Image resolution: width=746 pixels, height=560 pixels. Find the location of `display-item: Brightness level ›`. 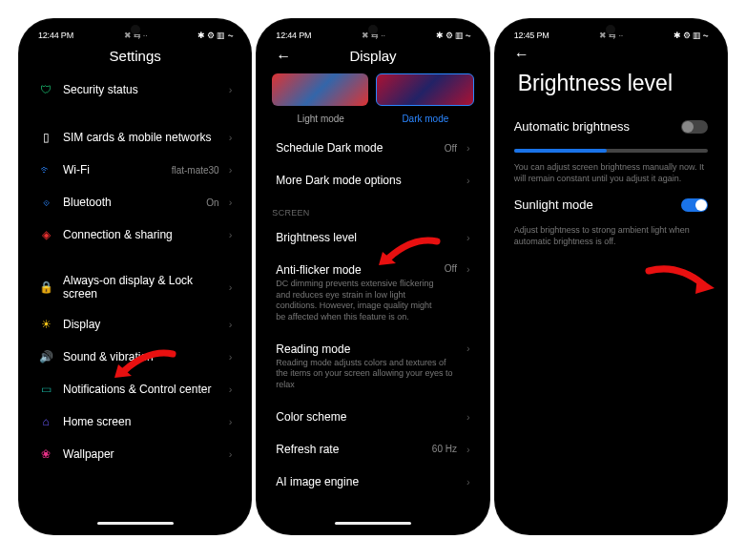

display-item: Brightness level › is located at coordinates (372, 238).